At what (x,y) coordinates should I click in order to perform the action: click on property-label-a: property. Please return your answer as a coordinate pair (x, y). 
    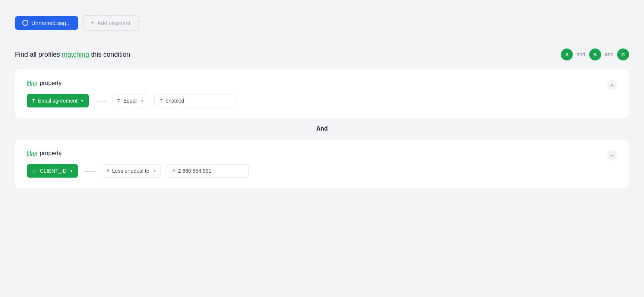
    Looking at the image, I should click on (51, 83).